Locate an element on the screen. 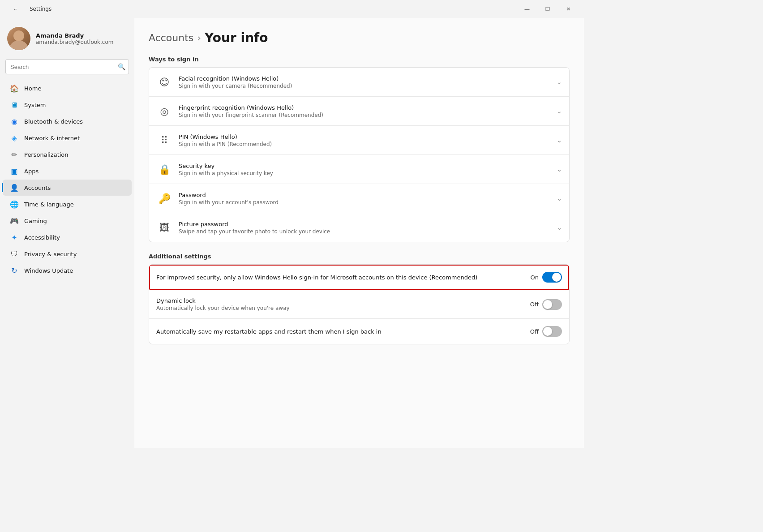 The image size is (763, 532). maximize-button: ❐ is located at coordinates (548, 9).